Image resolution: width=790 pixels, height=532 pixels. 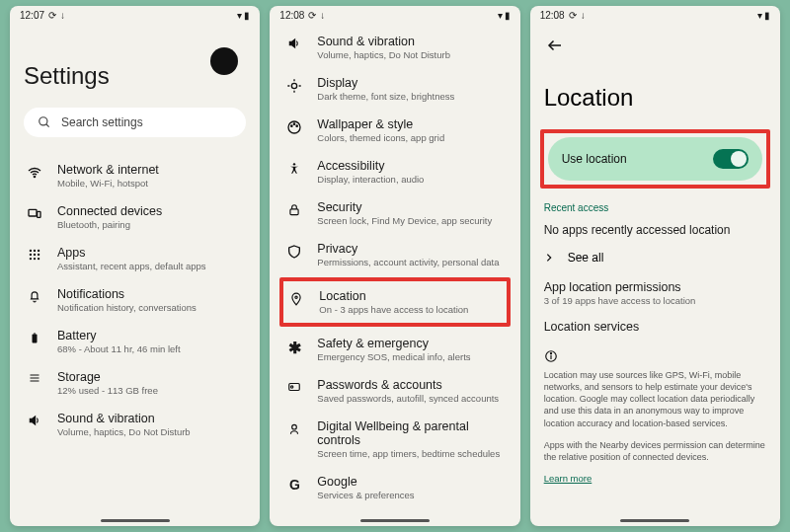 What do you see at coordinates (294, 485) in the screenshot?
I see `google-icon: G` at bounding box center [294, 485].